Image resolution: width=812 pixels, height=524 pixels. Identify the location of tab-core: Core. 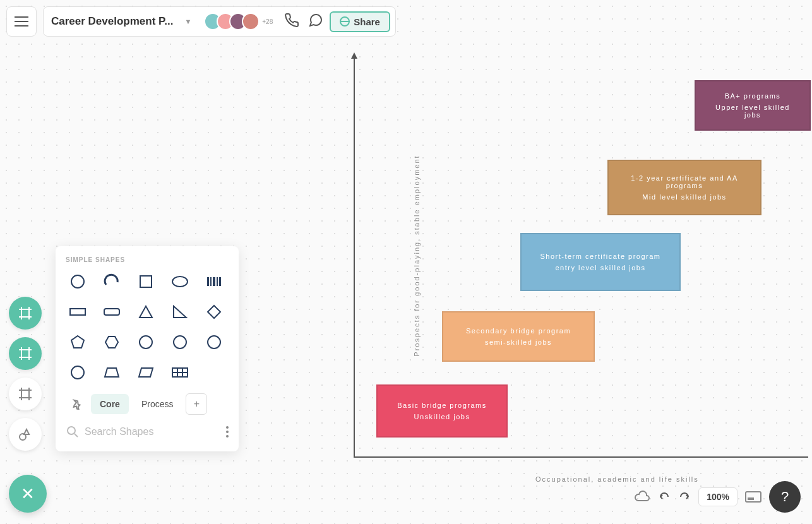
(110, 404).